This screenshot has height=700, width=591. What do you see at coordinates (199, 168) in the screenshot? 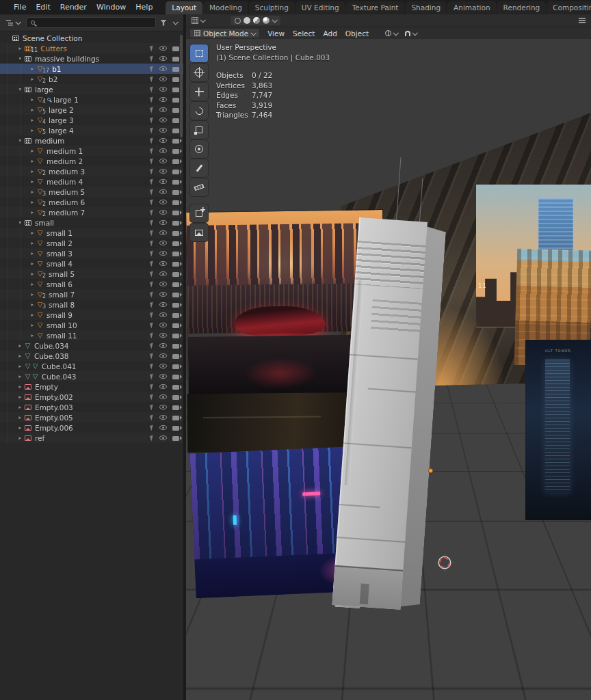
I see `tool-annotate-button` at bounding box center [199, 168].